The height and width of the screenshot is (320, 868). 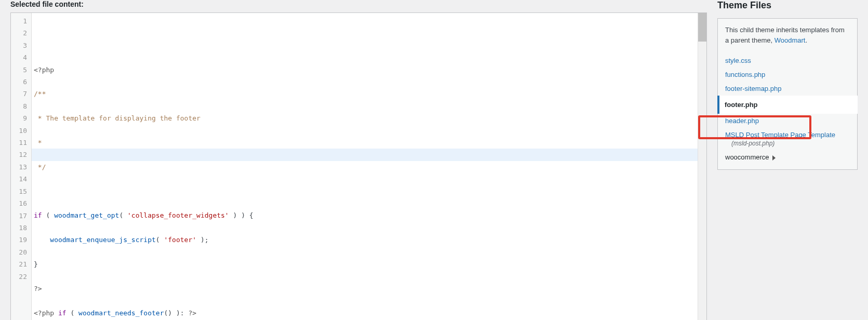 I want to click on theme-files-panel: This child theme inherits templates from…, so click(x=787, y=94).